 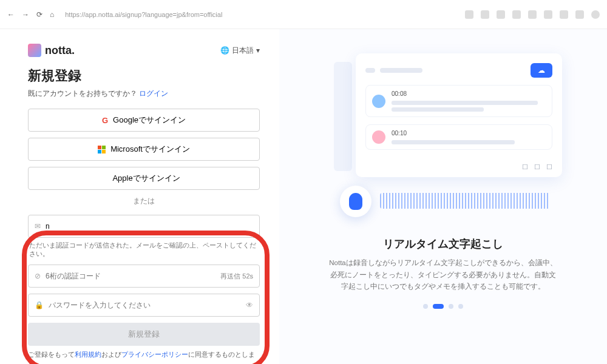 I want to click on transcript-message: 00:08, so click(x=459, y=101).